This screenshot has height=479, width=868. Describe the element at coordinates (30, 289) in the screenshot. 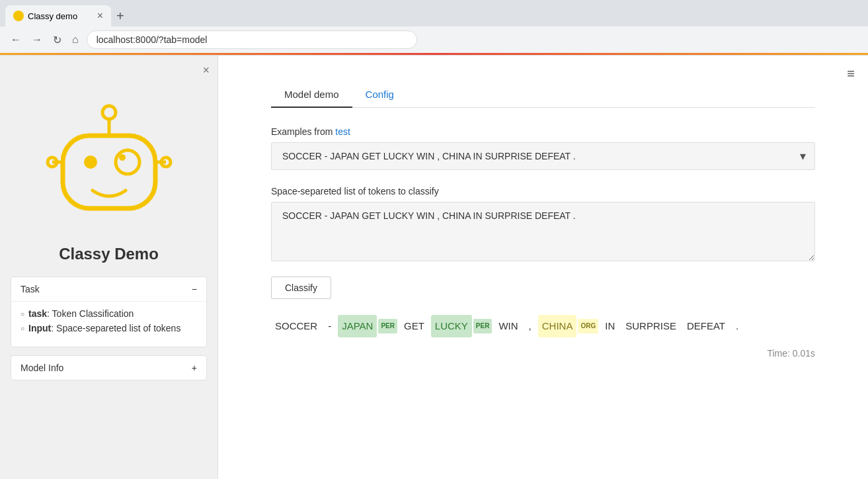

I see `task-section-label: Task` at that location.